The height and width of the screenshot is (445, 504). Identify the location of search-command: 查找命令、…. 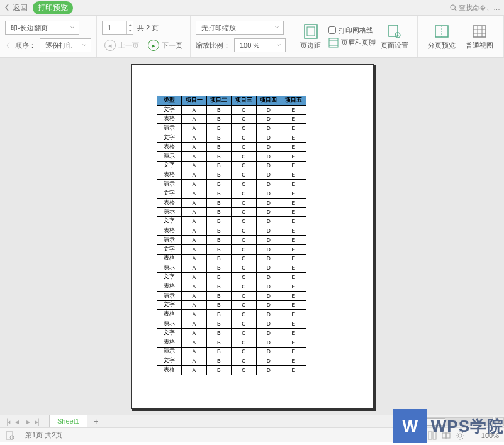
(474, 8).